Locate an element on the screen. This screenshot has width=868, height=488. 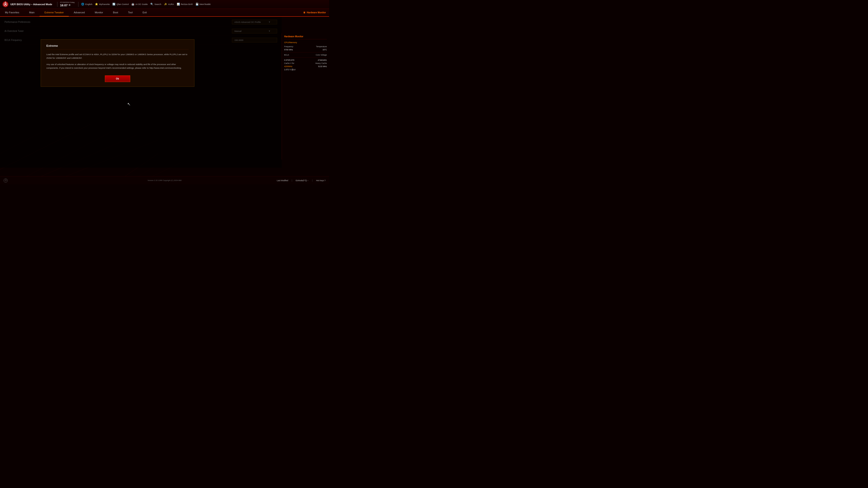
last-modified-label: Last Modified is located at coordinates (282, 181).